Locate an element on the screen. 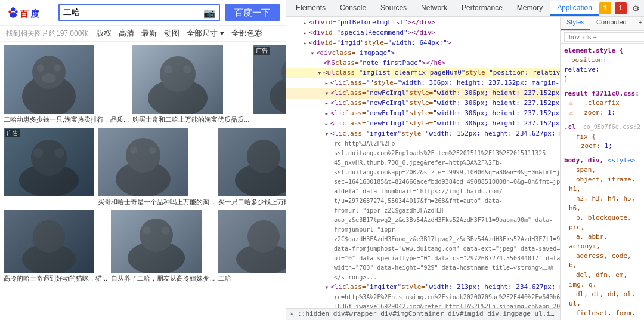 The width and height of the screenshot is (644, 320). search-box: 二哈 📷 is located at coordinates (140, 13).